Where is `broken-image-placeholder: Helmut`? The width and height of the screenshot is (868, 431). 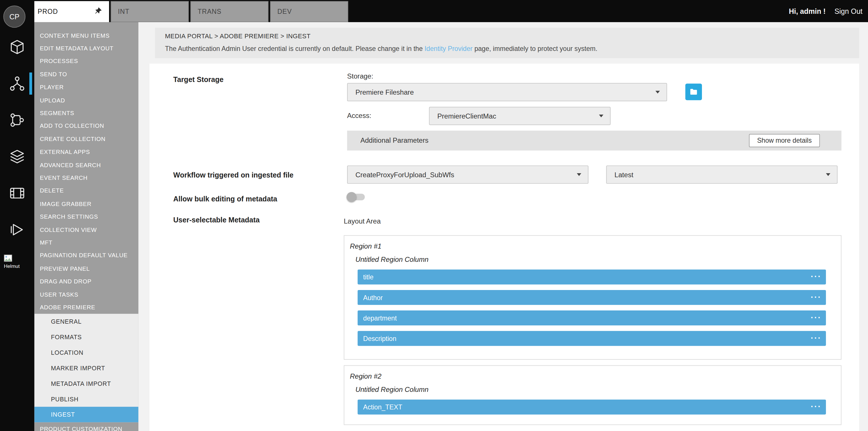
broken-image-placeholder: Helmut is located at coordinates (11, 262).